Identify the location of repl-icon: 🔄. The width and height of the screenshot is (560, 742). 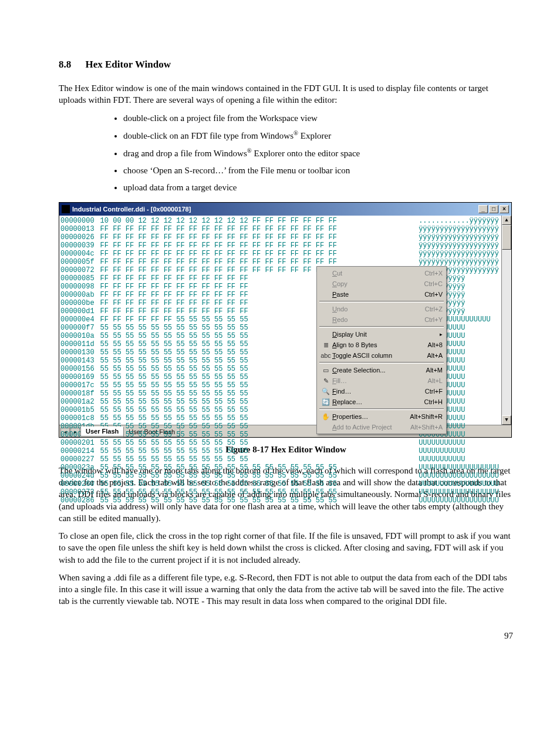
(326, 402).